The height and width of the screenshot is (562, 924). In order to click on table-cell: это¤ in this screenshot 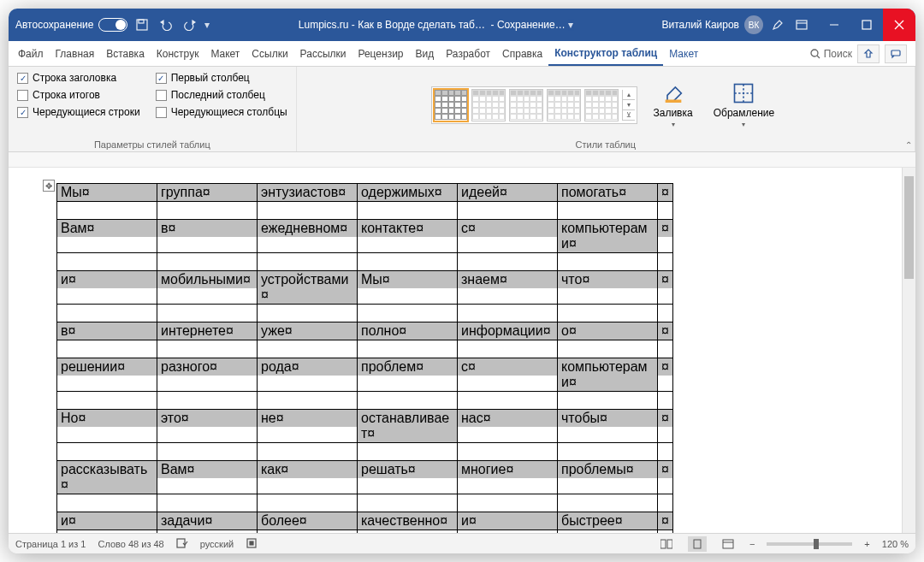, I will do `click(207, 418)`.